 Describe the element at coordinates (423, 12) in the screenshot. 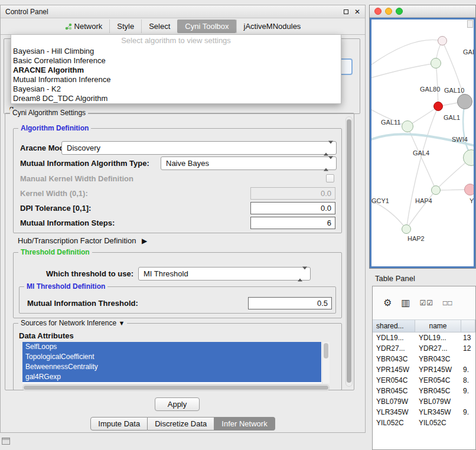

I see `network-window-titlebar` at that location.